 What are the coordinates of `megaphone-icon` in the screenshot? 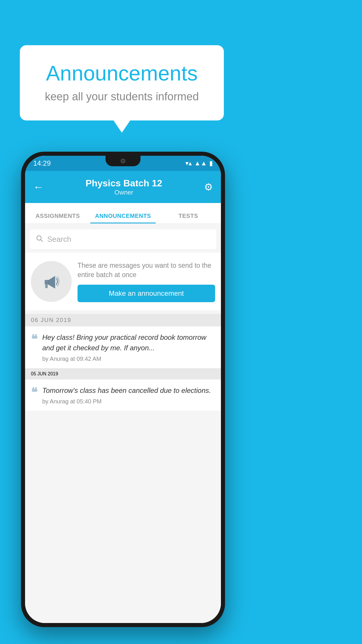 It's located at (51, 281).